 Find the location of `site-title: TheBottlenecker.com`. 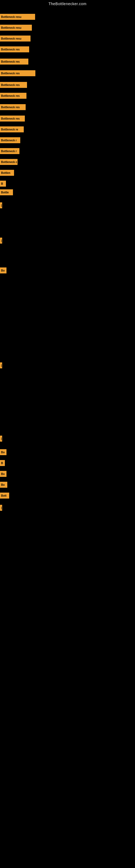

site-title: TheBottlenecker.com is located at coordinates (68, 3).